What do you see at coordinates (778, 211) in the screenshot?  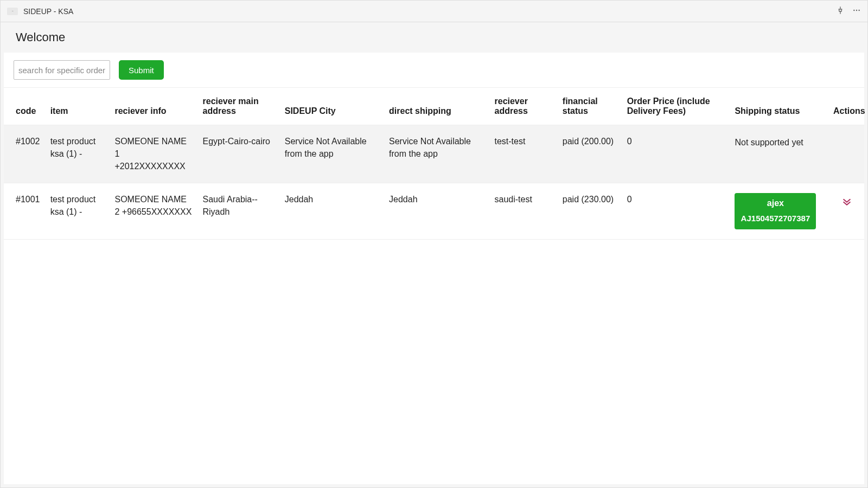 I see `cell-shipping-status: ajexAJ1504572707387` at bounding box center [778, 211].